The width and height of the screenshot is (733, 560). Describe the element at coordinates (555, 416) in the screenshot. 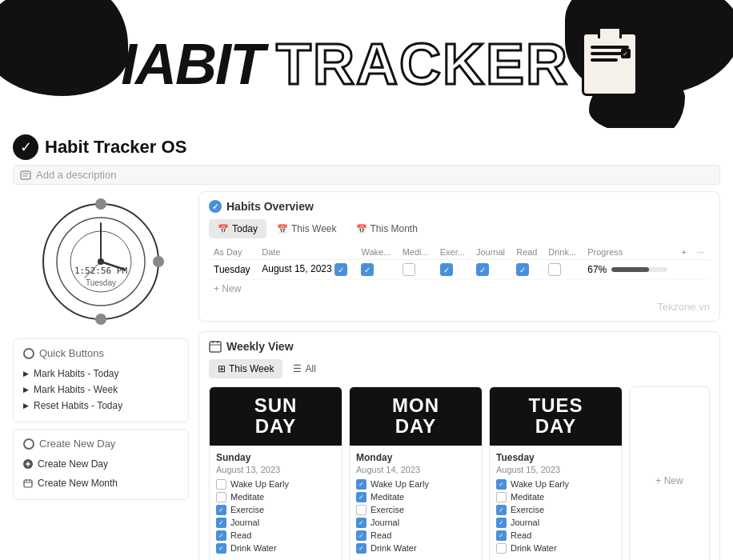

I see `tuesday-header: TUES DAY` at that location.